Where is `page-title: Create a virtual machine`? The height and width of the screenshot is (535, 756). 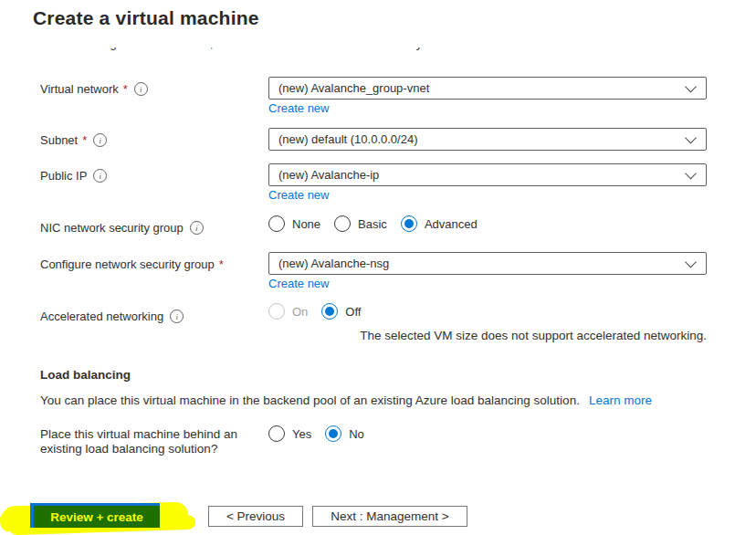
page-title: Create a virtual machine is located at coordinates (146, 18).